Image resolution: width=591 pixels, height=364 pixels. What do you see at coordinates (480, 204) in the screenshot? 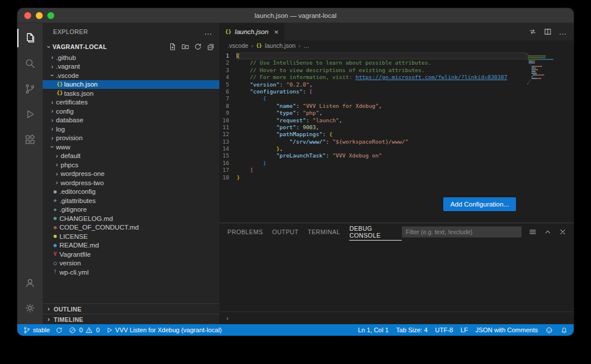
I see `add-configuration-button: Add Configuration...` at bounding box center [480, 204].